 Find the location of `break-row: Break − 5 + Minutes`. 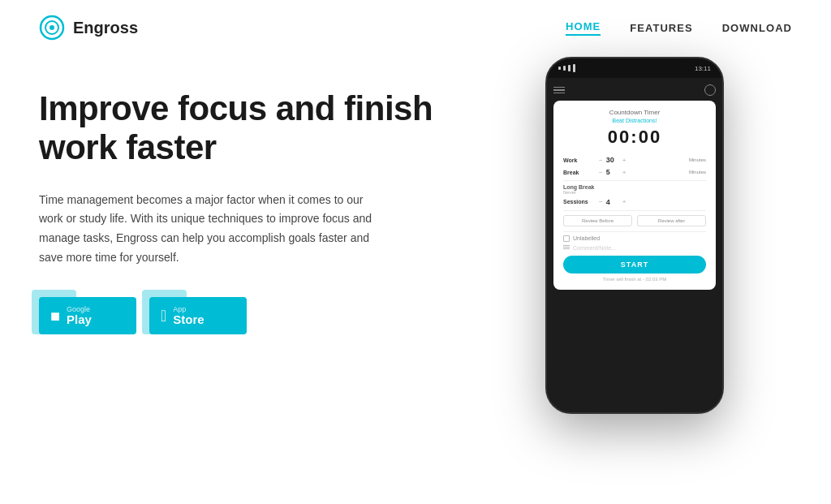

break-row: Break − 5 + Minutes is located at coordinates (635, 172).